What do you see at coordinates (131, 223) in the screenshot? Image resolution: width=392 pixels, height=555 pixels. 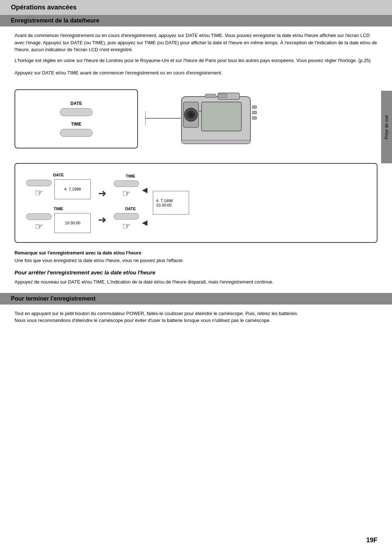 I see `date-seq-row-right: ☞ ◀` at bounding box center [131, 223].